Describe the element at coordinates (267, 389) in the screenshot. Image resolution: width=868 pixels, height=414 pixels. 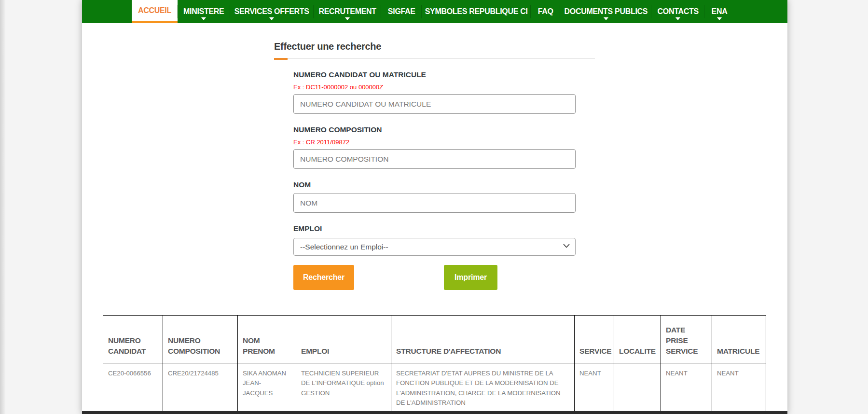
I see `table-cell: SIKA ANOMAN JEAN-JACQUES` at that location.